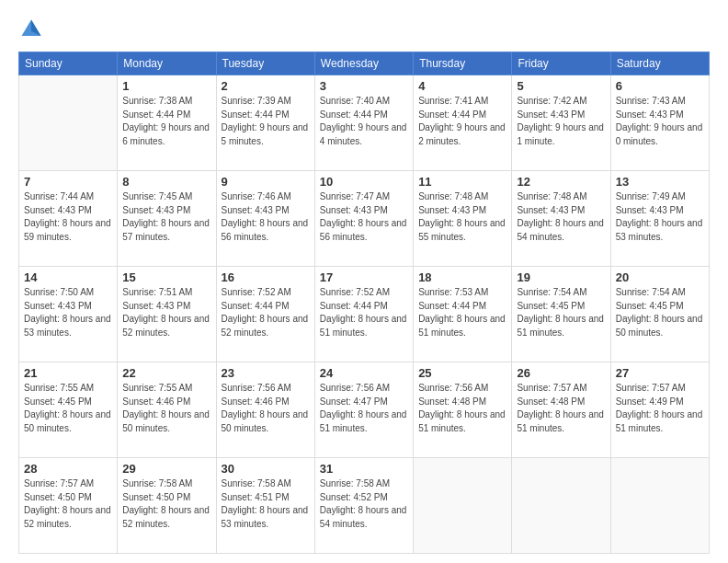 This screenshot has width=728, height=563. What do you see at coordinates (167, 64) in the screenshot?
I see `weekday-header-monday: Monday` at bounding box center [167, 64].